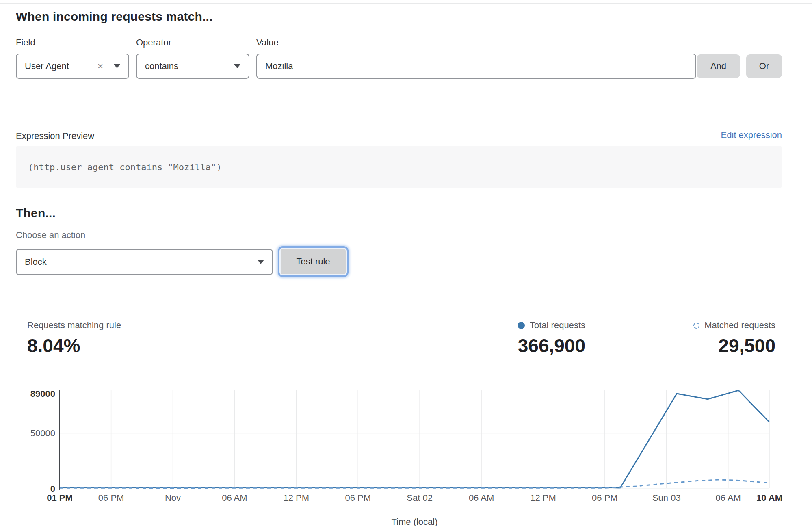  What do you see at coordinates (414, 522) in the screenshot?
I see `x-axis-title: Time (local)` at bounding box center [414, 522].